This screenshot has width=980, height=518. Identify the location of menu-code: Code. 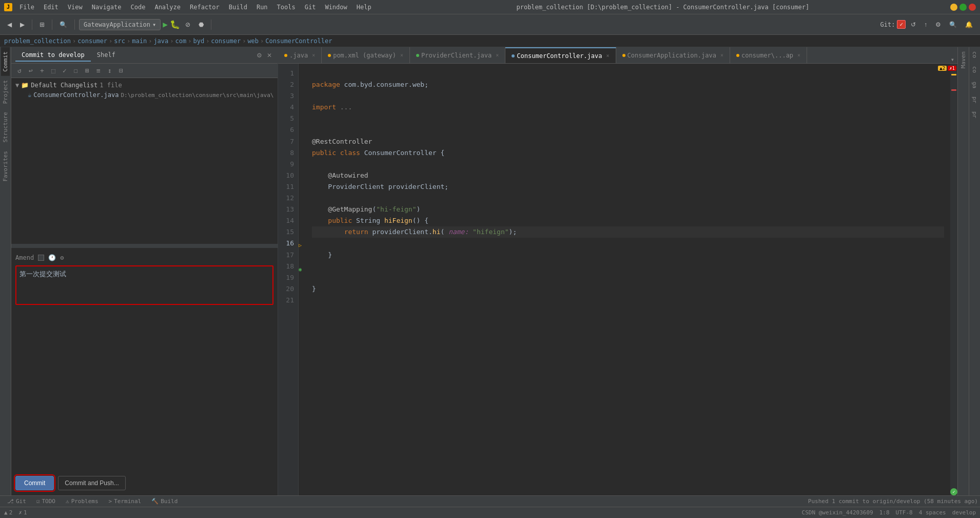
(139, 7).